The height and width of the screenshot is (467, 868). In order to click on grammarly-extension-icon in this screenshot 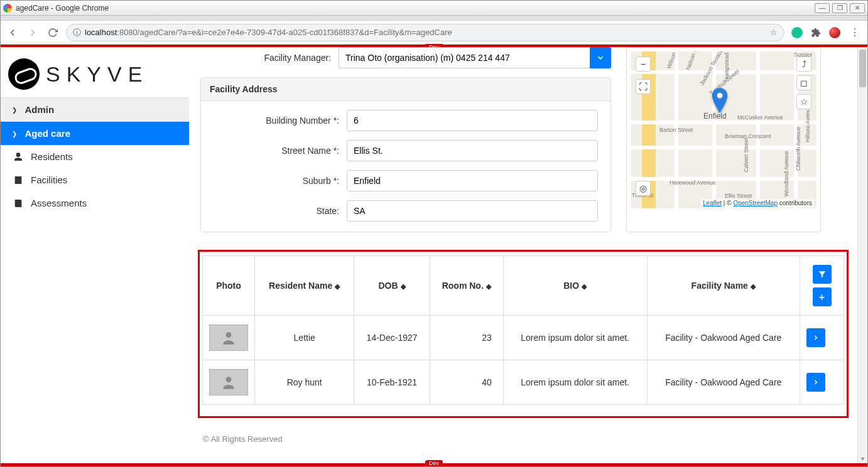, I will do `click(797, 33)`.